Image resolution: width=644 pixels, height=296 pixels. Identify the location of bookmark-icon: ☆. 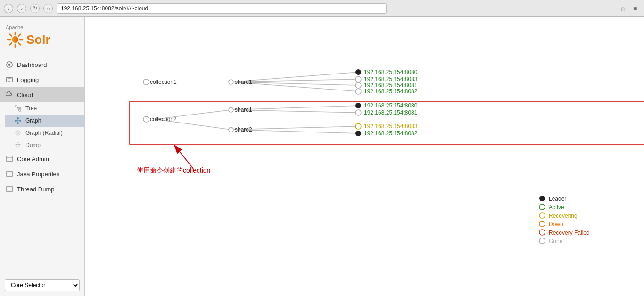
(623, 8).